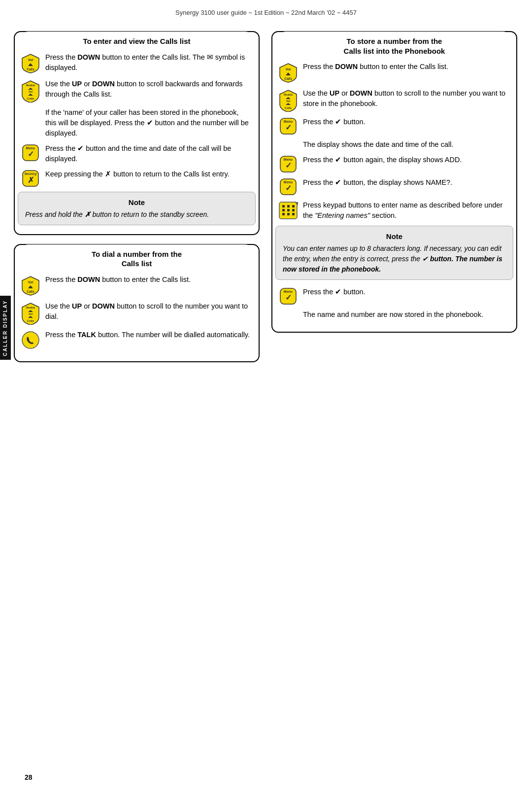 Image resolution: width=532 pixels, height=796 pixels. Describe the element at coordinates (148, 154) in the screenshot. I see `instruction-text: Press the ✔ button and the time and date…` at that location.